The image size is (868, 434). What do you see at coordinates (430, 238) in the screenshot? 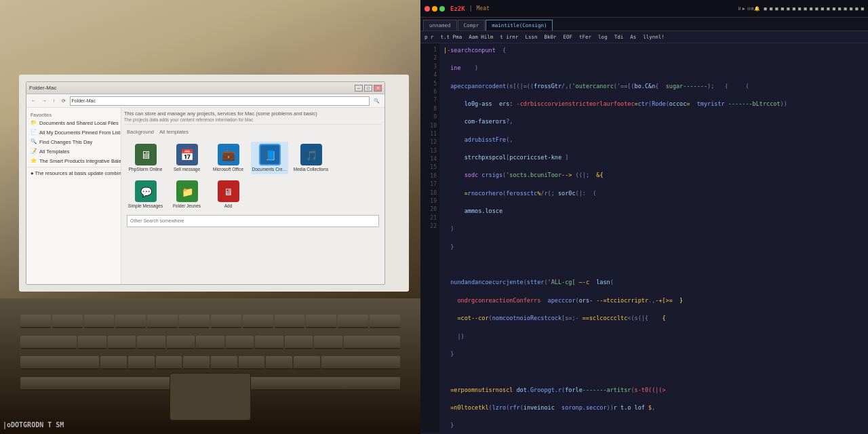
I see `line-numbers: 1 2 3 4 5 6 7 8 9 10 11 12 13 14 15 16 1…` at bounding box center [430, 238].